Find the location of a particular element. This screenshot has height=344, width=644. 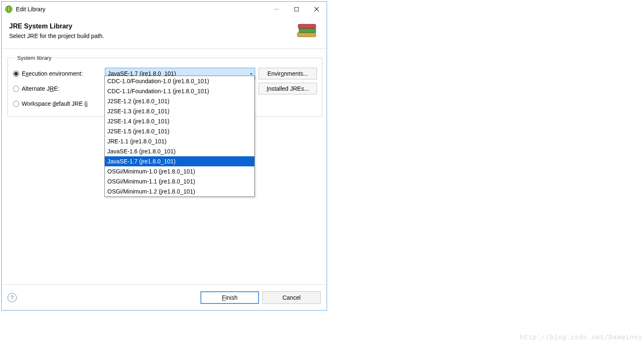

dropdown-option: J2SE-1.2 (jre1.8.0_101) is located at coordinates (180, 101).